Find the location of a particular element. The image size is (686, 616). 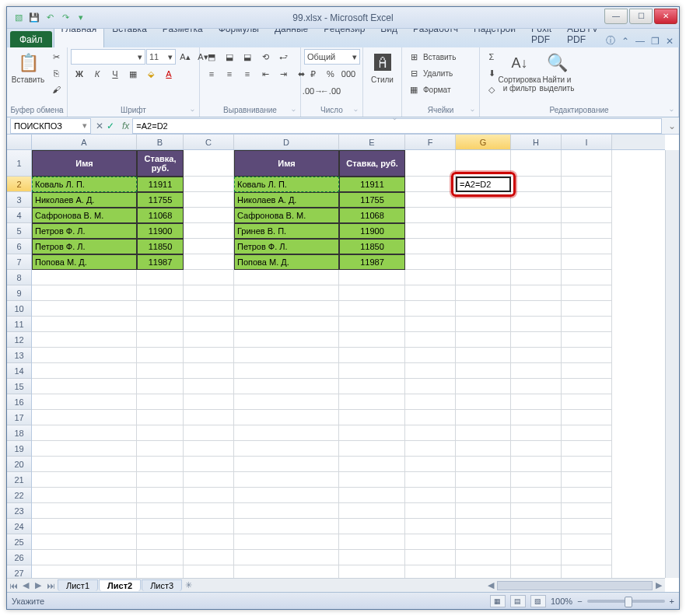

styles-button: 🅰 Стили is located at coordinates (383, 67).